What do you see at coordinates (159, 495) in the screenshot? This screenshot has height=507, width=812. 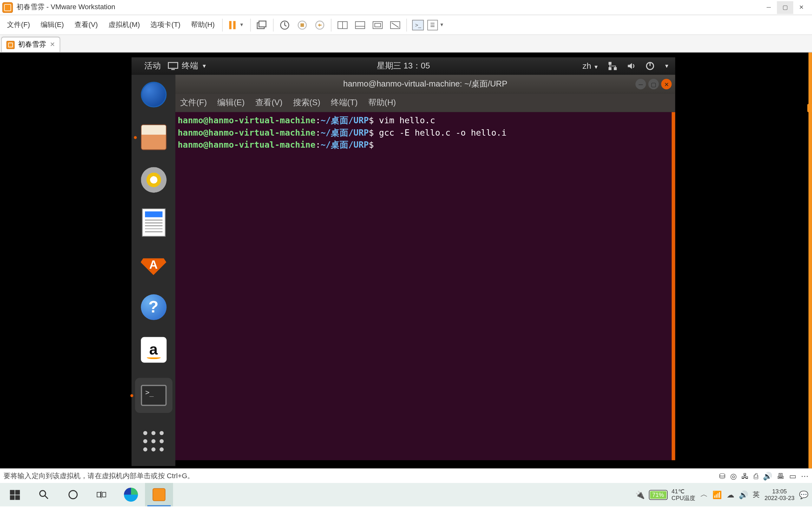 I see `taskbar-vmware` at bounding box center [159, 495].